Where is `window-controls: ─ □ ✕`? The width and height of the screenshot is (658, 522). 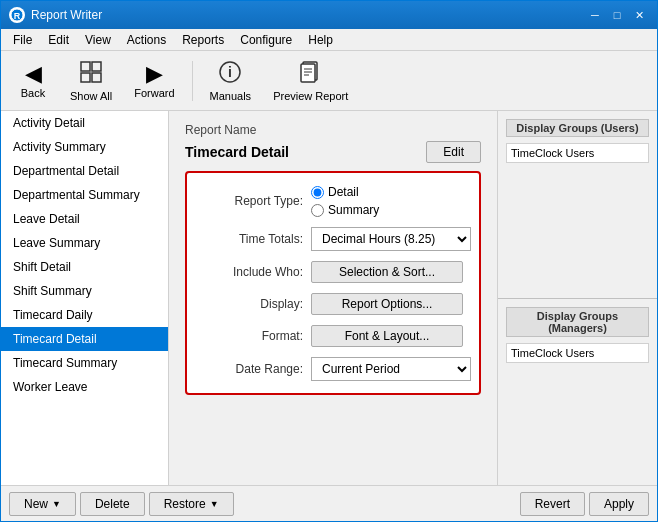
window-controls: ─ □ ✕ is located at coordinates (617, 15).